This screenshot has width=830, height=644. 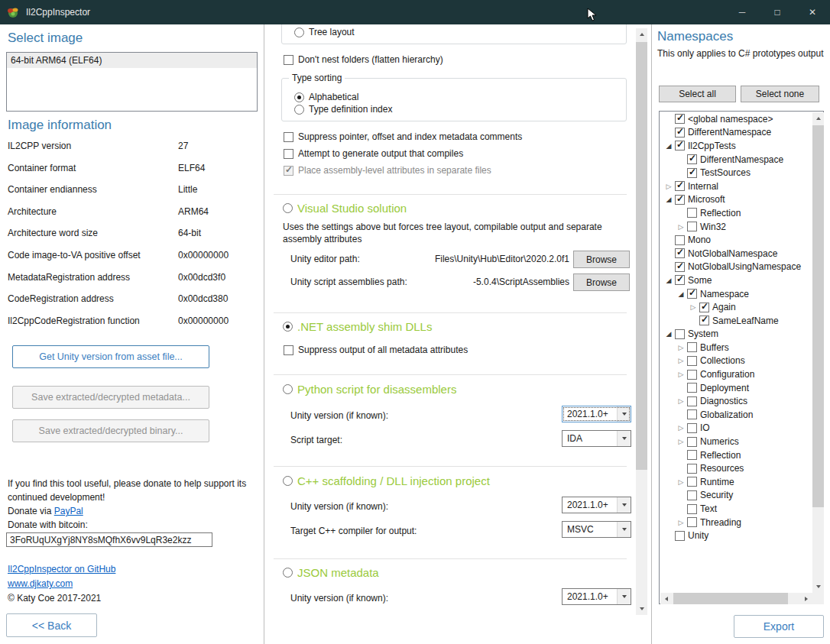 I want to click on tree-item-numerics: Numerics, so click(x=737, y=442).